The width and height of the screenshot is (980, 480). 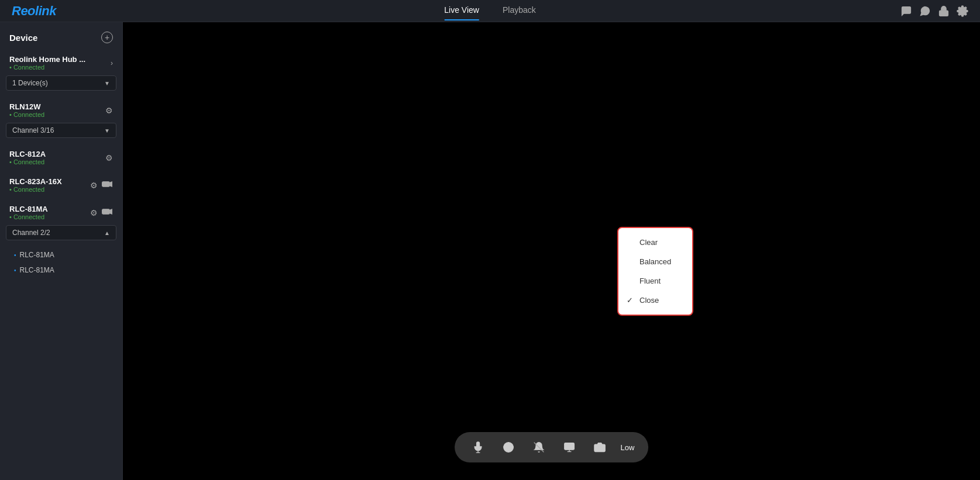 I want to click on device-group-rlc823a: RLC-823A-16X Connected ⚙, so click(x=61, y=185).